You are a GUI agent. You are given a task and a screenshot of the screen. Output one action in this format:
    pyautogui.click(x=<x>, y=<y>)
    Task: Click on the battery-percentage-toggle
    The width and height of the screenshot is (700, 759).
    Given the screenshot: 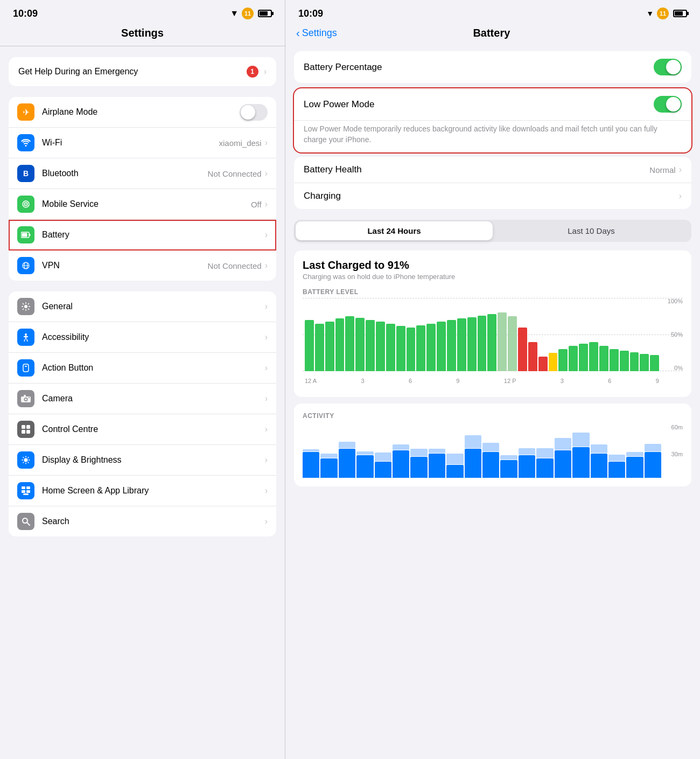 What is the action you would take?
    pyautogui.click(x=668, y=67)
    